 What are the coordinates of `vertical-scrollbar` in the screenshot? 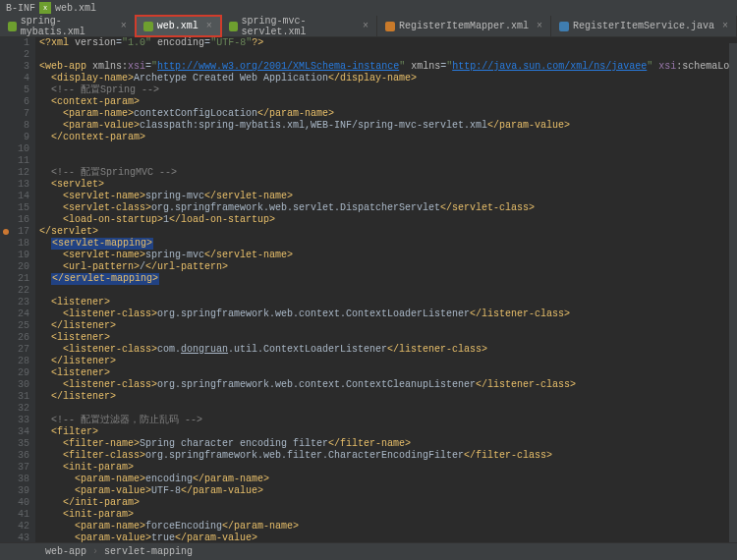 It's located at (733, 293).